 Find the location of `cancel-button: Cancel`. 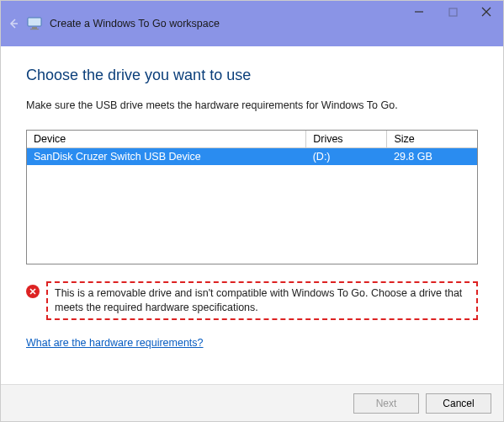

cancel-button: Cancel is located at coordinates (459, 403).